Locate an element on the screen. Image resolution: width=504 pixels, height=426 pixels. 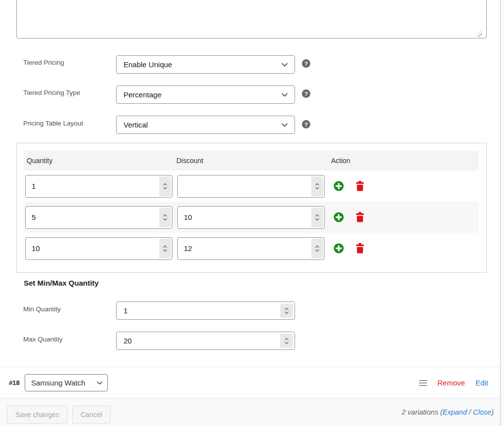
quantity-column-header: Quantity is located at coordinates (100, 161).